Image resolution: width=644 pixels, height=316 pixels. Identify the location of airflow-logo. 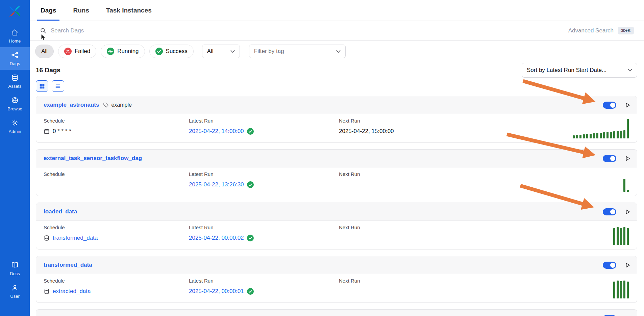
(15, 12).